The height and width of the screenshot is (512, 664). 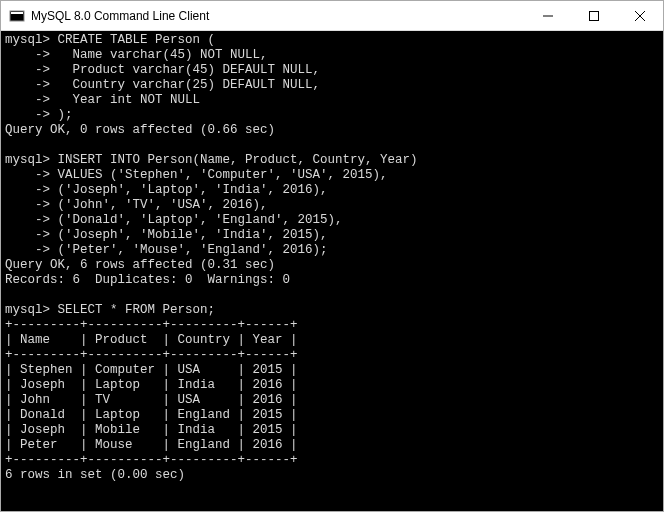 What do you see at coordinates (594, 16) in the screenshot?
I see `maximize-button` at bounding box center [594, 16].